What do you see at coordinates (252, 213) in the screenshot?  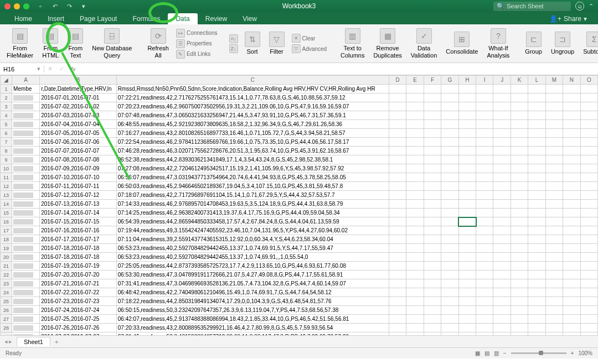 I see `cell: 07:14:25,readiness,46,2.96382400731413,1…` at bounding box center [252, 213].